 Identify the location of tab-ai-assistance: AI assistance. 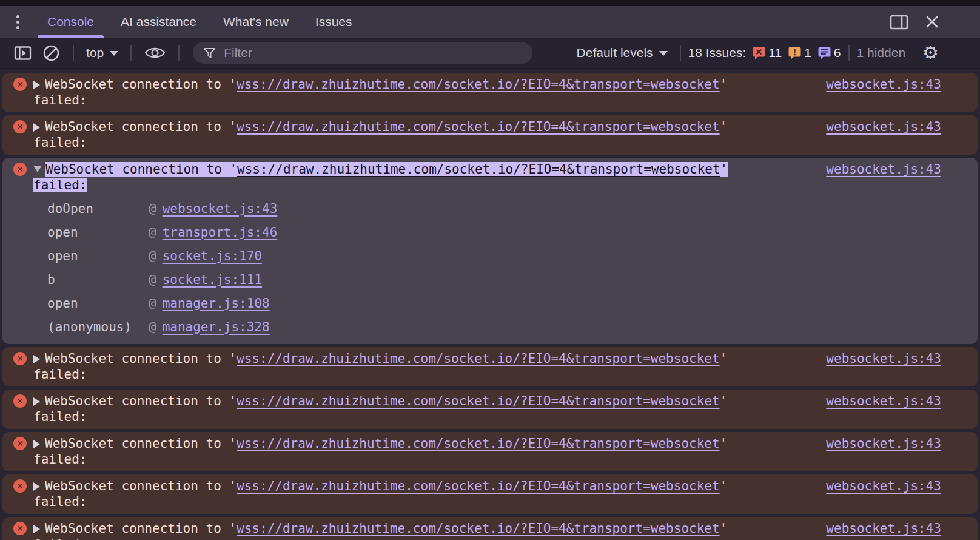
(159, 22).